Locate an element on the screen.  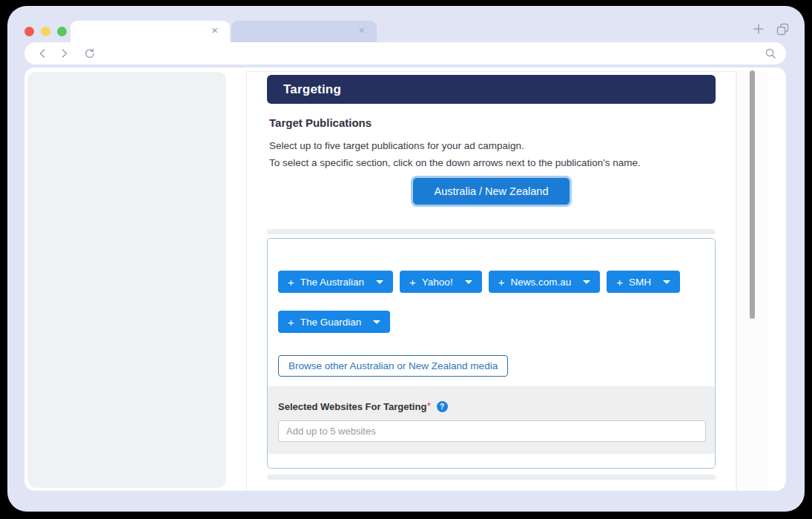
minimize-window-button is located at coordinates (46, 31).